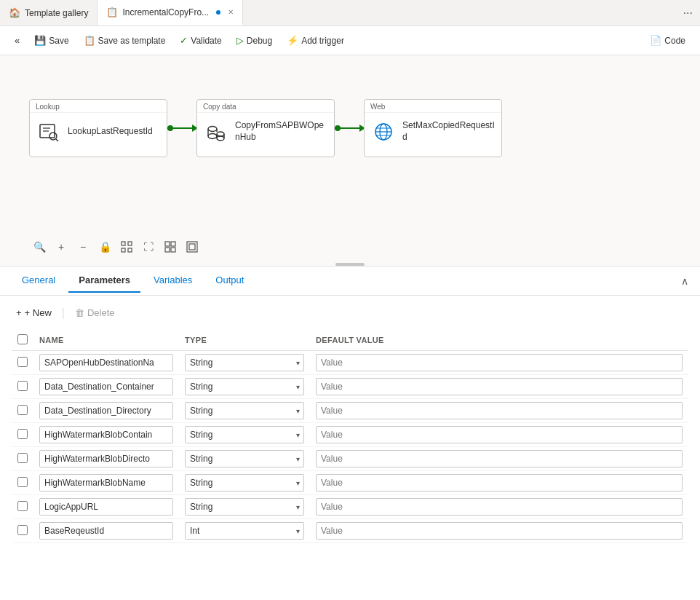 Image resolution: width=700 pixels, height=600 pixels. What do you see at coordinates (40, 41) in the screenshot?
I see `save-icon: 💾` at bounding box center [40, 41].